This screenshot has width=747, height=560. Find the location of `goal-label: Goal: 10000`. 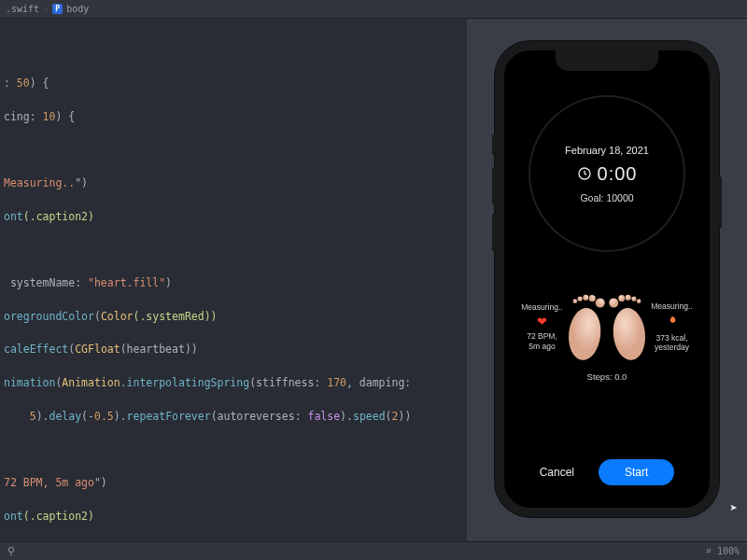

goal-label: Goal: 10000 is located at coordinates (607, 198).